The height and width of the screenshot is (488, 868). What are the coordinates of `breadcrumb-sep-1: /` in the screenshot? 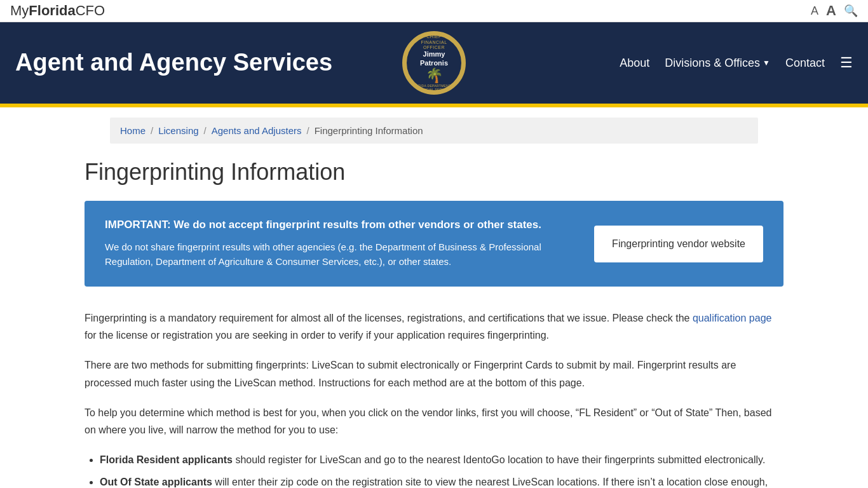 It's located at (152, 131).